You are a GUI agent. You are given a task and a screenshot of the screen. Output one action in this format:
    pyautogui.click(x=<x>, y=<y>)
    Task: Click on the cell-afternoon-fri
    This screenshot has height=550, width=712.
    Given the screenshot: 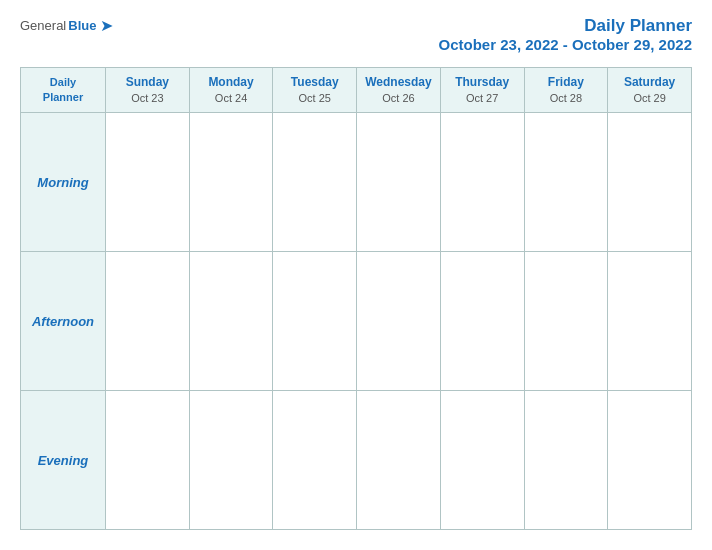 What is the action you would take?
    pyautogui.click(x=566, y=322)
    